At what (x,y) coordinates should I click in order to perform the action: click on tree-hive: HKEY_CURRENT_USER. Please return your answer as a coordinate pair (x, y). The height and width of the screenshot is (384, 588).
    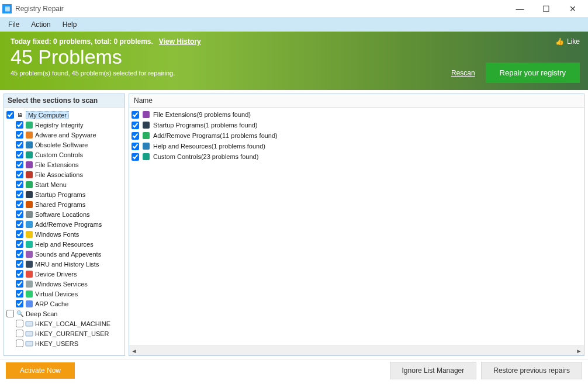
    Looking at the image, I should click on (64, 333).